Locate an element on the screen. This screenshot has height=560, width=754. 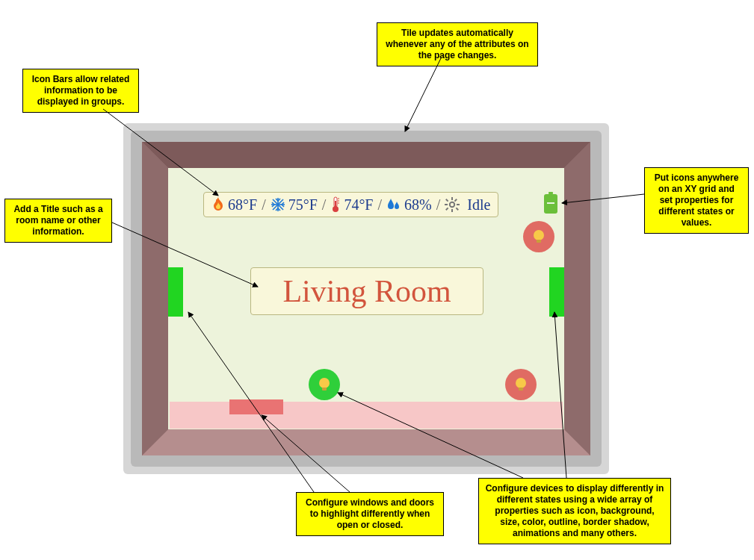
icon-bar: 68°F / 75°F / 74°F / 68% / Idle is located at coordinates (351, 205).